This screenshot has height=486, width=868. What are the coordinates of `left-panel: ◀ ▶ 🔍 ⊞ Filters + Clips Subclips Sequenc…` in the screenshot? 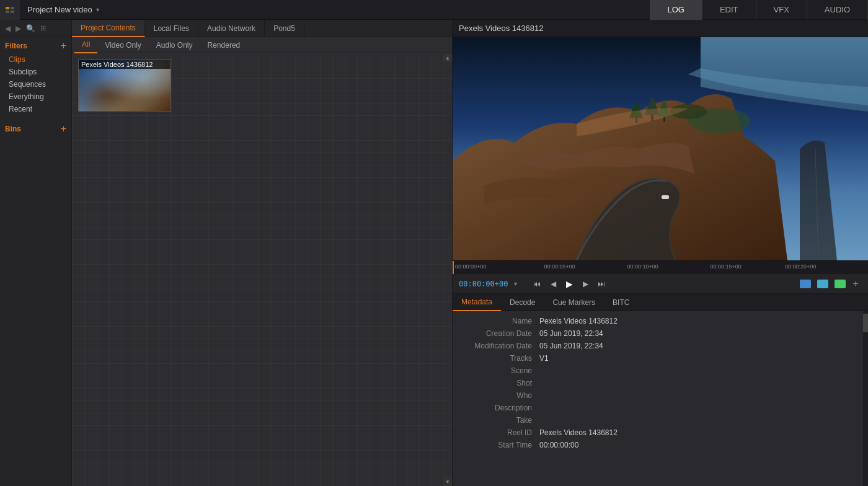 It's located at (36, 253).